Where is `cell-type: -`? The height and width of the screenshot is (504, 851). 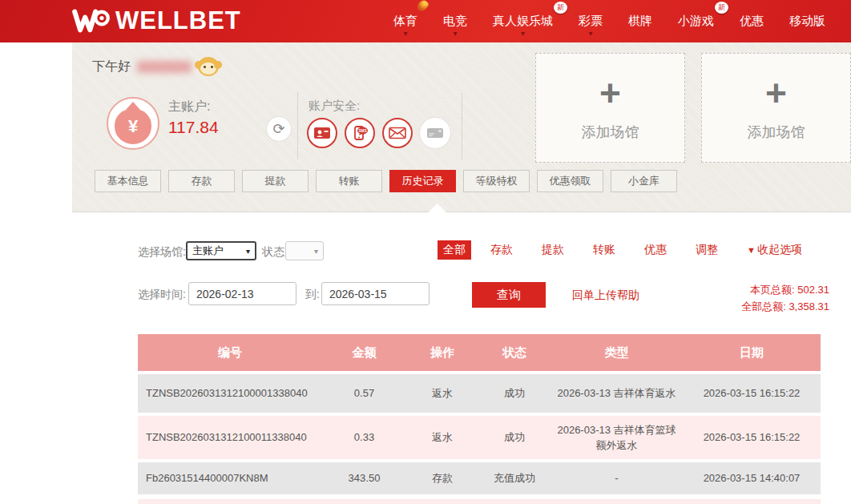 cell-type: - is located at coordinates (617, 478).